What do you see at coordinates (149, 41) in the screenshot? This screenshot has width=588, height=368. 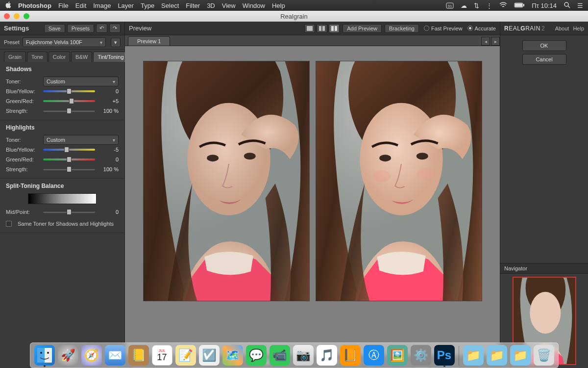 I see `preview-tab-1: Preview 1` at bounding box center [149, 41].